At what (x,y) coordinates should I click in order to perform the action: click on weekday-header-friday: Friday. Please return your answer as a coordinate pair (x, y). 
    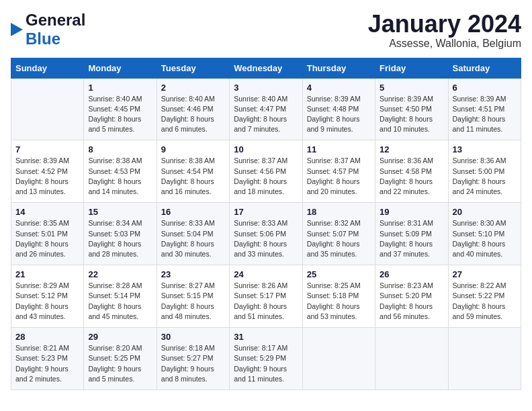
    Looking at the image, I should click on (412, 68).